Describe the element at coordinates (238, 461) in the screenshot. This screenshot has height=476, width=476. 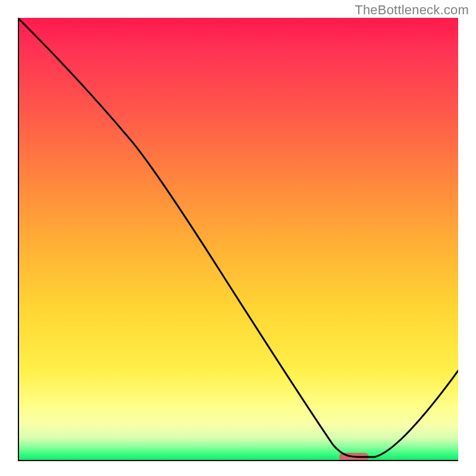
I see `x-axis` at that location.